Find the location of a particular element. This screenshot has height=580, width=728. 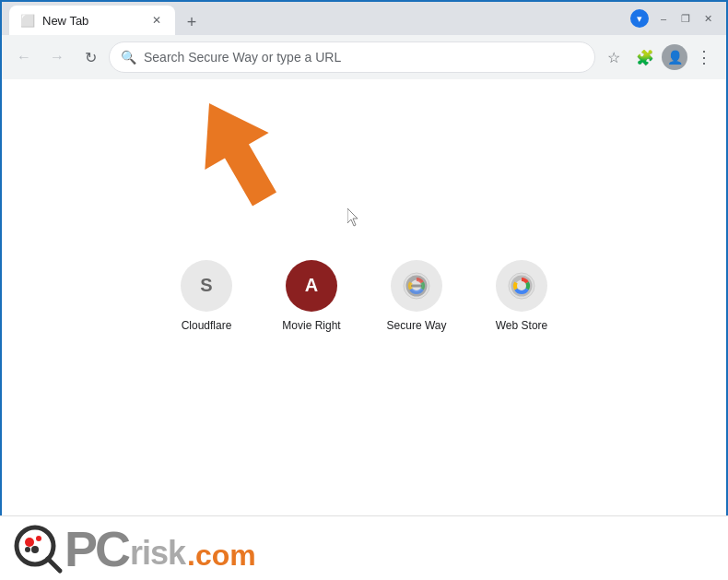

forward-button: → is located at coordinates (57, 57).